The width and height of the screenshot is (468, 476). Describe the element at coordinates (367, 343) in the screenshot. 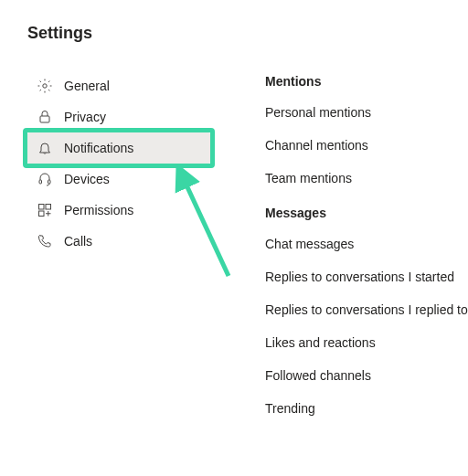

I see `option-likes-reactions: Likes and reactions` at that location.